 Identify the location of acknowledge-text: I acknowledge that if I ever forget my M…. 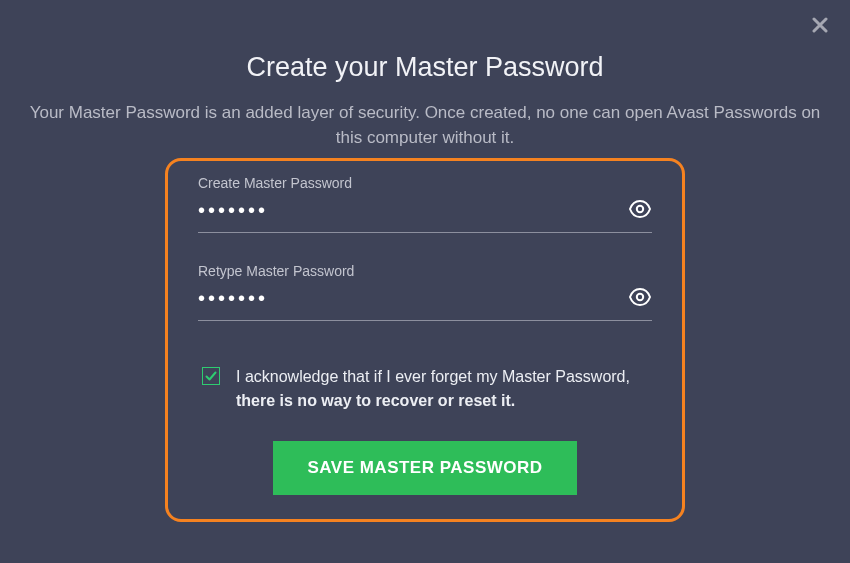
(444, 389).